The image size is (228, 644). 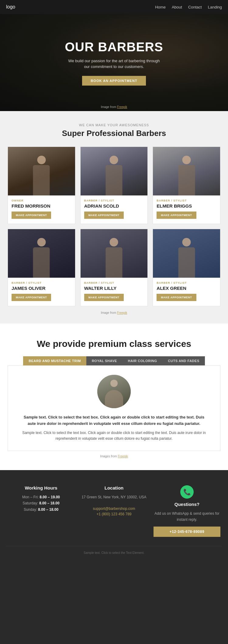 I want to click on service-person-head, so click(x=114, y=383).